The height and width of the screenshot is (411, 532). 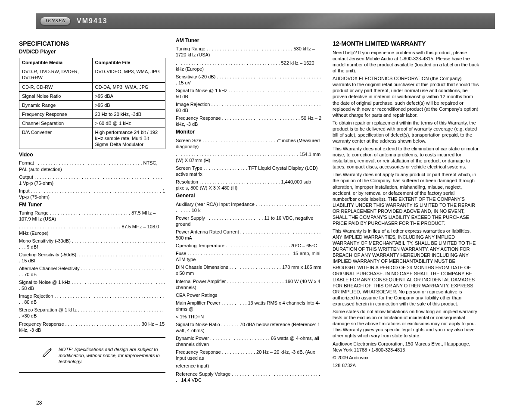 What do you see at coordinates (249, 221) in the screenshot?
I see `spec-line: Power Supply . . . . . . . . . . . . . .…` at bounding box center [249, 221].